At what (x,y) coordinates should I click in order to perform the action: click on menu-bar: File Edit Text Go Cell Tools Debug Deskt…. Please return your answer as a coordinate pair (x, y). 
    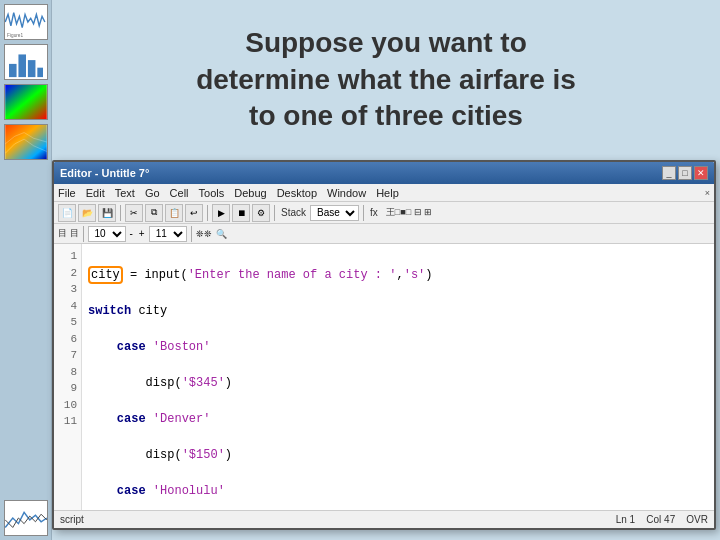
    Looking at the image, I should click on (384, 193).